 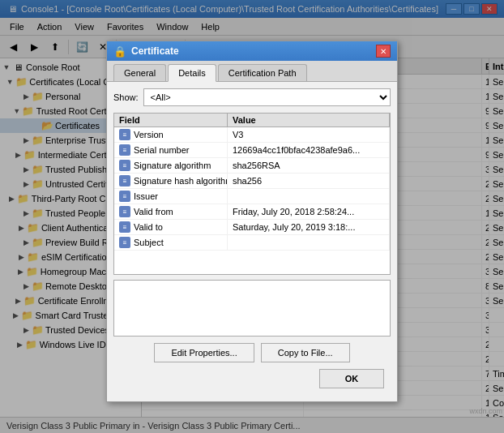 I want to click on field-icon-valid-to: ≡, so click(x=125, y=227).